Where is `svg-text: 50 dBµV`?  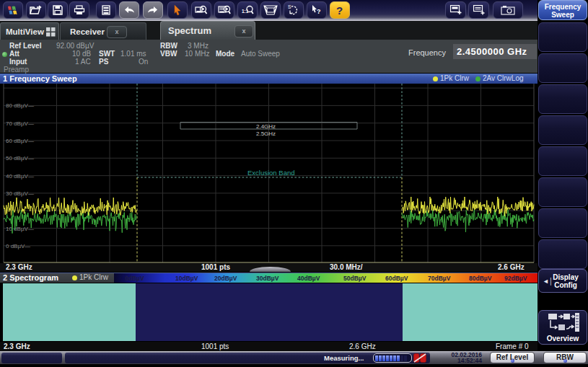
svg-text: 50 dBµV is located at coordinates (17, 159).